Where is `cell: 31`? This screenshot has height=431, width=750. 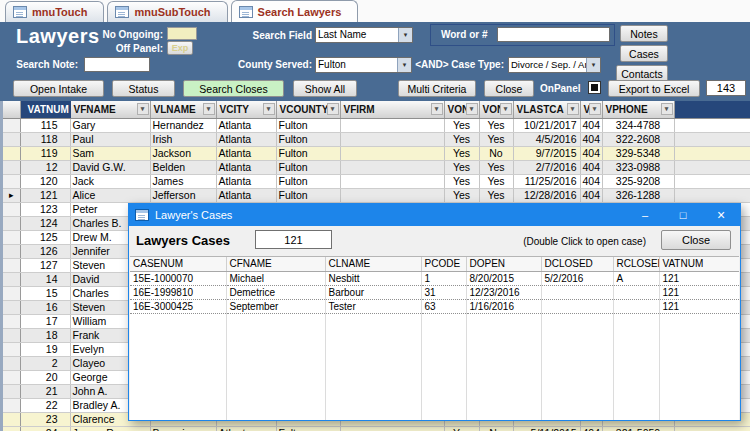 cell: 31 is located at coordinates (444, 292).